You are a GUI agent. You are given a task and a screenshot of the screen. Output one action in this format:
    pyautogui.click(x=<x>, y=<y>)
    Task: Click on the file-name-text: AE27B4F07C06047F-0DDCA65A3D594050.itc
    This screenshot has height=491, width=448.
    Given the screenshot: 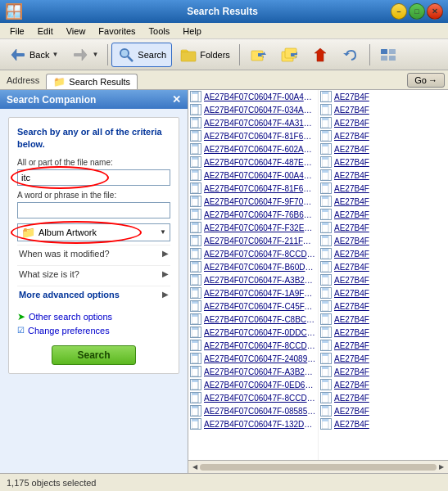 What is the action you would take?
    pyautogui.click(x=260, y=332)
    